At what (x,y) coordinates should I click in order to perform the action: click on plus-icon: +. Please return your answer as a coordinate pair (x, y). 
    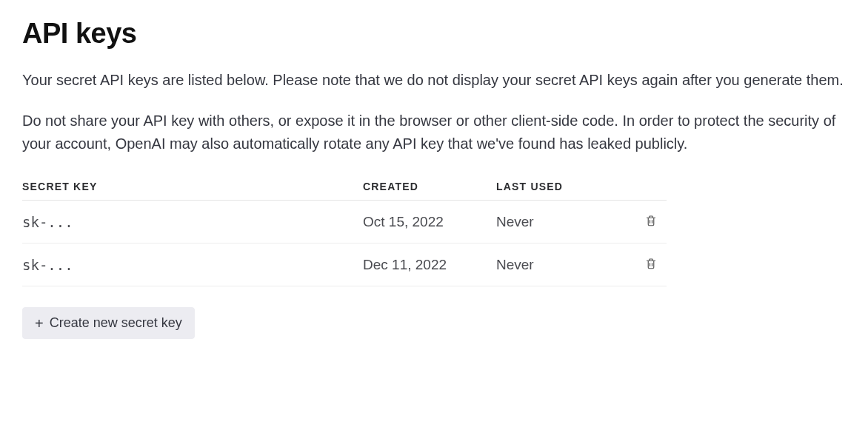
    Looking at the image, I should click on (39, 323).